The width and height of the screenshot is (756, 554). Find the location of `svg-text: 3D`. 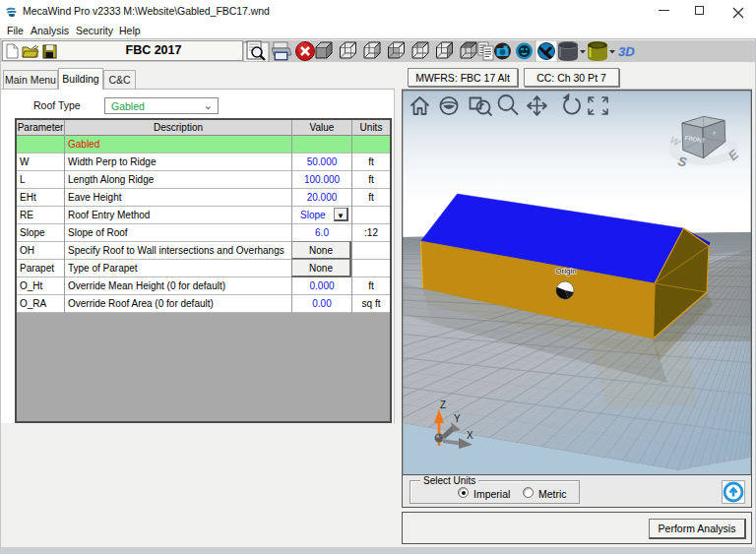

svg-text: 3D is located at coordinates (626, 51).